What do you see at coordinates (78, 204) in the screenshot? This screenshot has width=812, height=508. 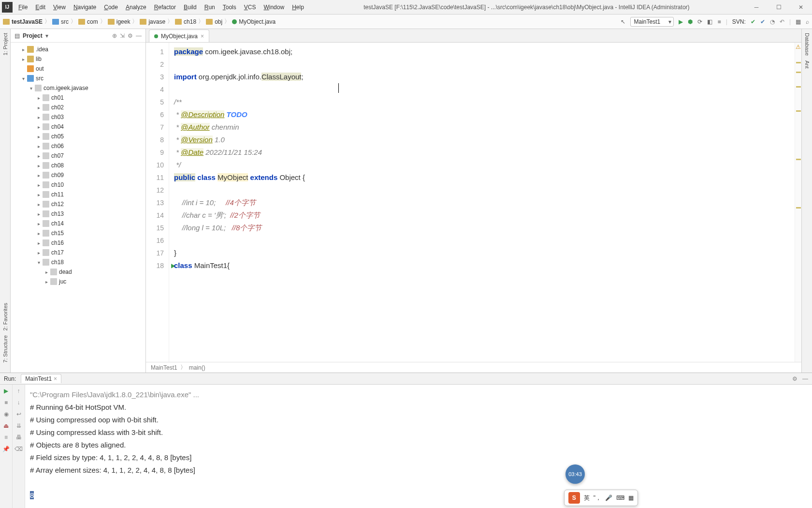 I see `tree-row: ▸ch12` at bounding box center [78, 204].